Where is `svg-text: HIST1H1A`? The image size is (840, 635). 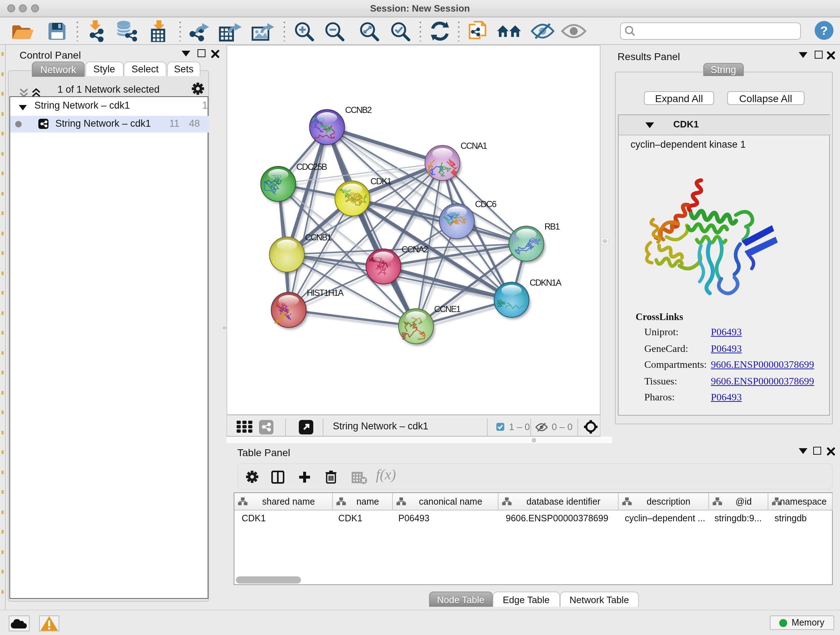
svg-text: HIST1H1A is located at coordinates (325, 293).